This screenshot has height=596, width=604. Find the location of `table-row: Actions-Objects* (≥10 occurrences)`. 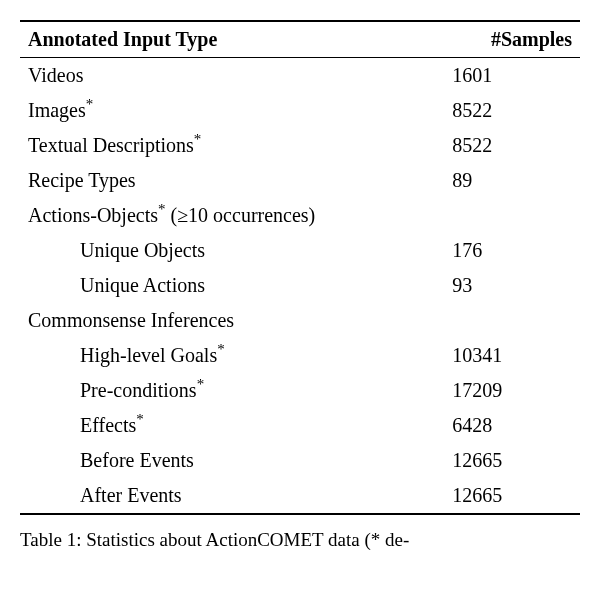

table-row: Actions-Objects* (≥10 occurrences) is located at coordinates (300, 216).